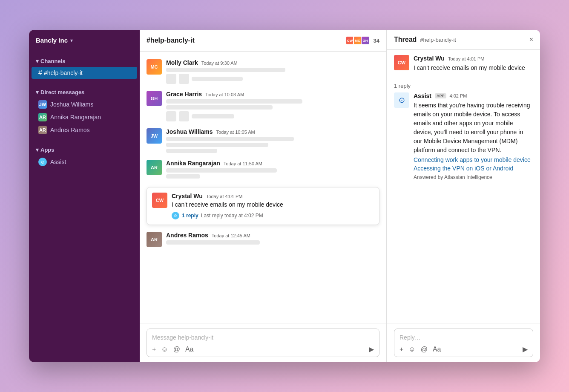 The width and height of the screenshot is (569, 392). I want to click on reply-icon: ⊙, so click(175, 216).